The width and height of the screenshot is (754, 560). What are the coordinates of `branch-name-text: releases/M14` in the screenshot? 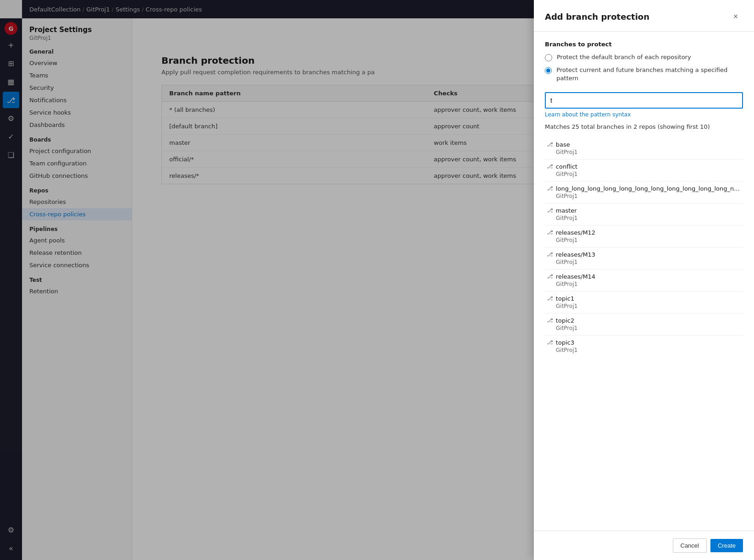 It's located at (576, 277).